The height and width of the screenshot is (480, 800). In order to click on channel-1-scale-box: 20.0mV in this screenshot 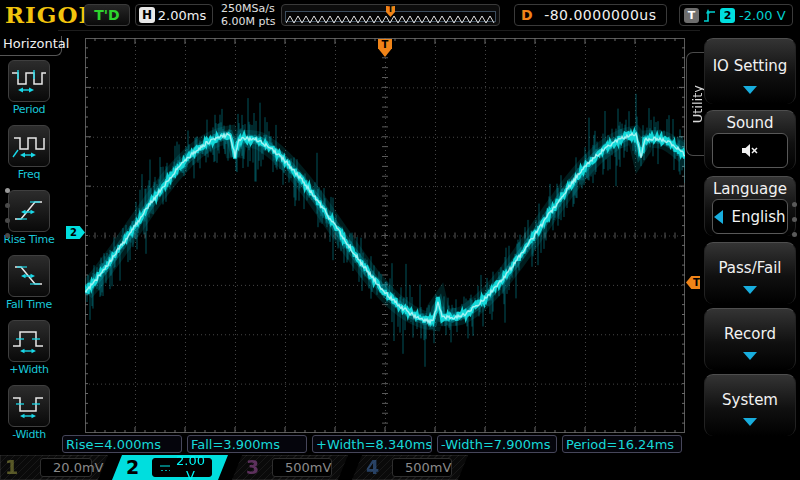, I will do `click(66, 468)`.